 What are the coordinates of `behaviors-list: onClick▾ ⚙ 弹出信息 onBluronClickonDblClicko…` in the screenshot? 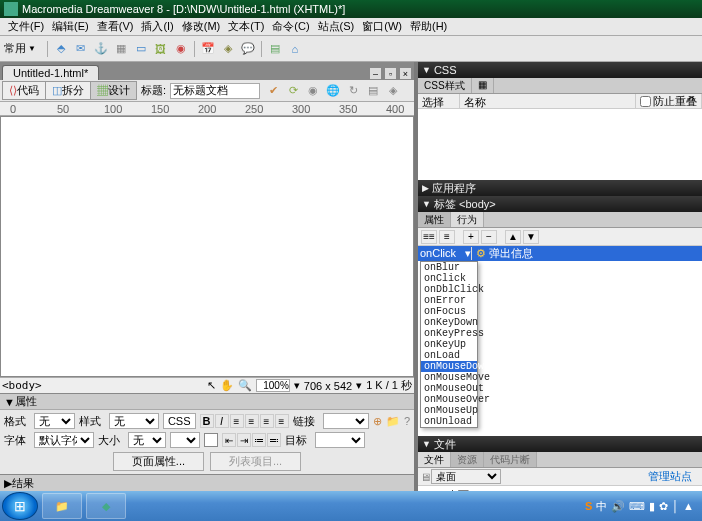 It's located at (560, 325).